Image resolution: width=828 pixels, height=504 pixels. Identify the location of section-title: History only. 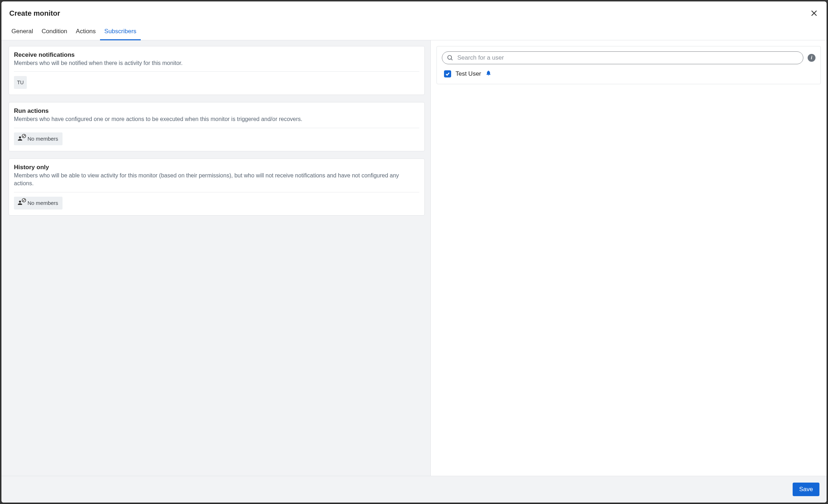
(216, 167).